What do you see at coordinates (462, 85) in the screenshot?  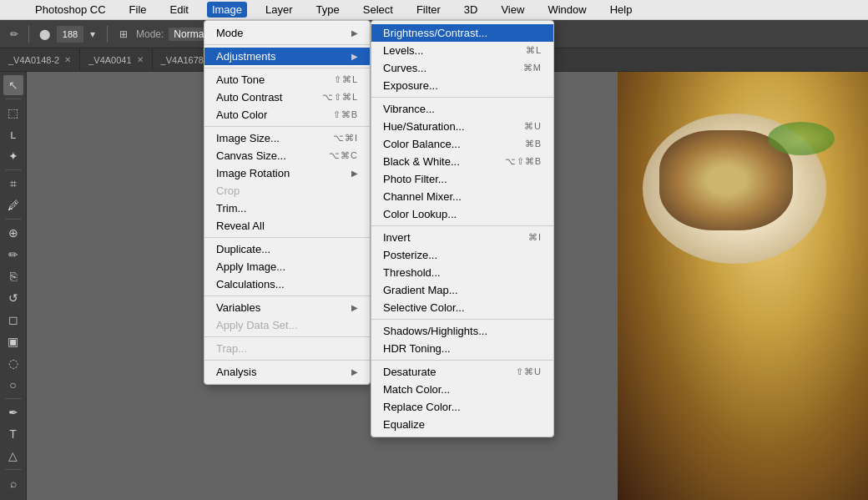 I see `menu-item-exposure: Exposure...` at bounding box center [462, 85].